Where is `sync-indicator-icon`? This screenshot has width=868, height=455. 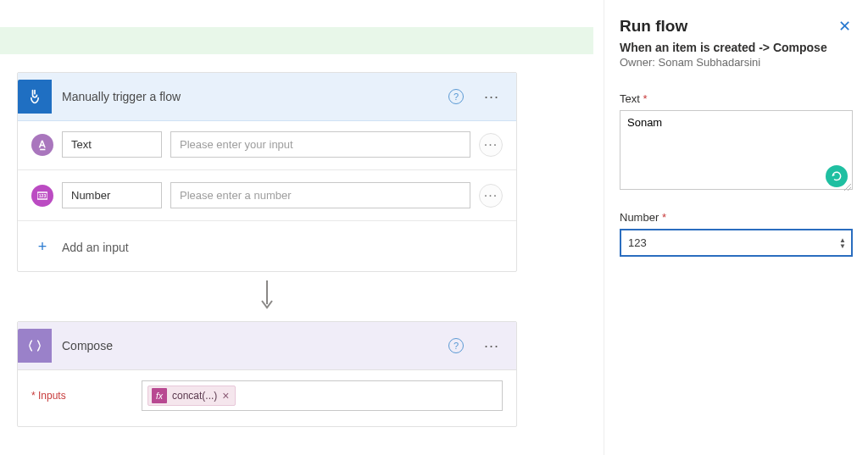 sync-indicator-icon is located at coordinates (837, 176).